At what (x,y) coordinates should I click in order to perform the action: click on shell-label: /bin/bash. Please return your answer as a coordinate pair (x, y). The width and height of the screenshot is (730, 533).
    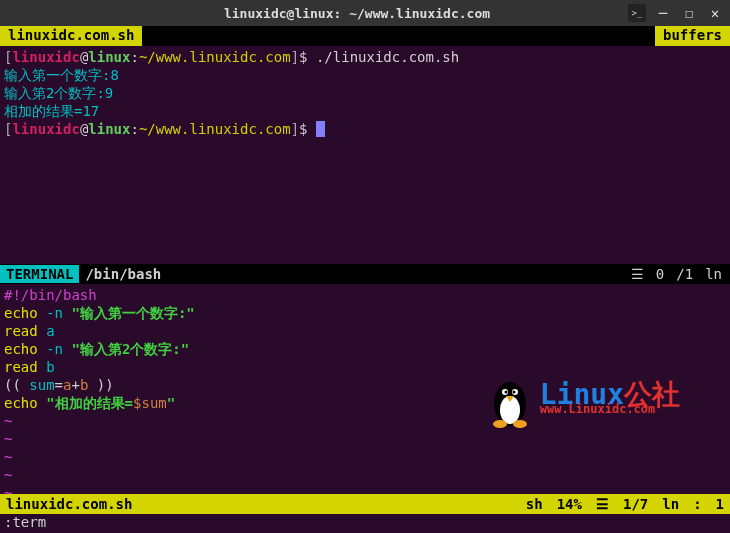
    Looking at the image, I should click on (123, 274).